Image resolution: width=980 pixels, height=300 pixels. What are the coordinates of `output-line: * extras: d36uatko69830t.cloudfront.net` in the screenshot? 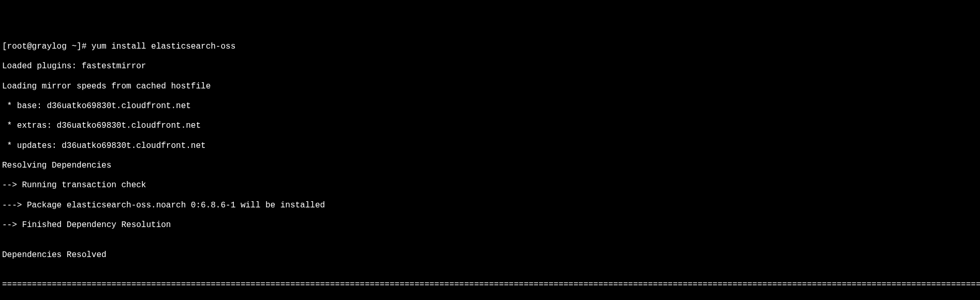 It's located at (490, 126).